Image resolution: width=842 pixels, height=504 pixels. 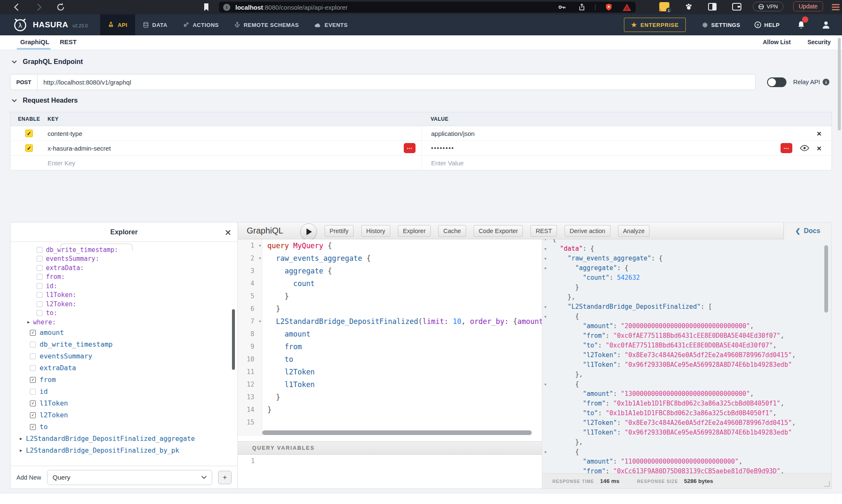 What do you see at coordinates (397, 82) in the screenshot?
I see `endpoint-url-input: http://localhost:8080/v1/graphql` at bounding box center [397, 82].